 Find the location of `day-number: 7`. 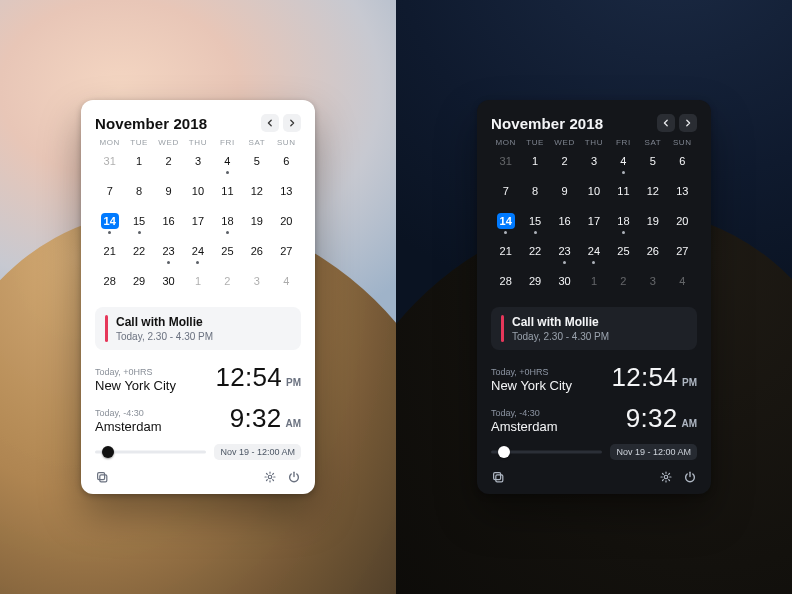

day-number: 7 is located at coordinates (506, 191).